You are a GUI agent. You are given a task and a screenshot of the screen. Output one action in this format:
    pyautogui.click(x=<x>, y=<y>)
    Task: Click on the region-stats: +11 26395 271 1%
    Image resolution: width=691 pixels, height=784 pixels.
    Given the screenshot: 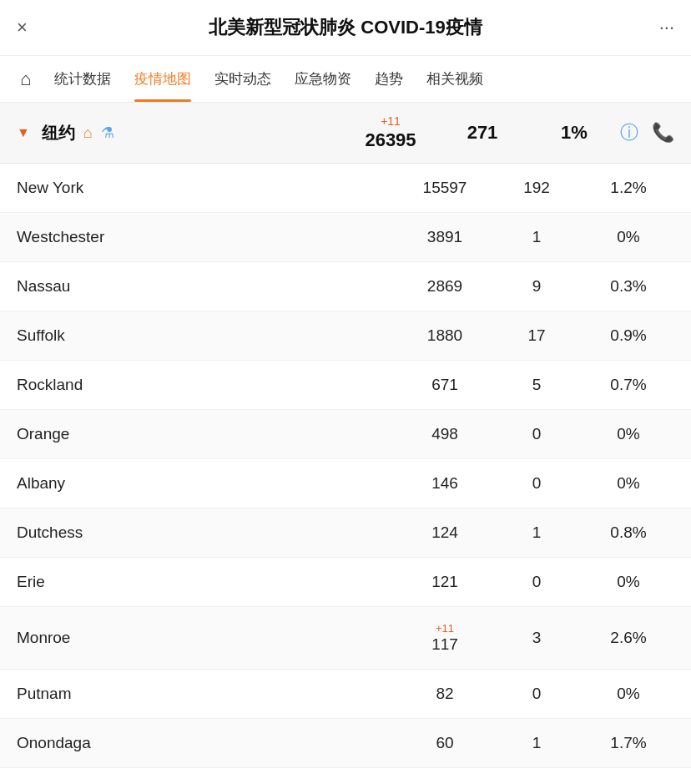 What is the action you would take?
    pyautogui.click(x=482, y=133)
    